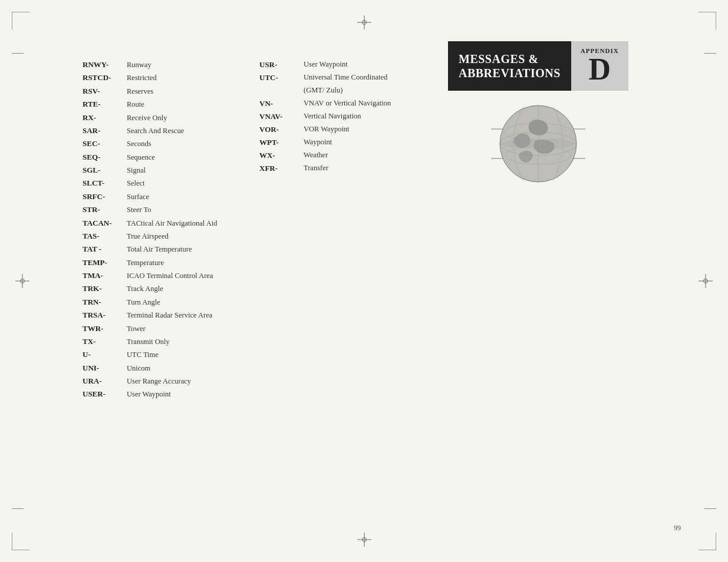 The width and height of the screenshot is (728, 562). I want to click on list-item: (GMT/ Zulu), so click(330, 91).